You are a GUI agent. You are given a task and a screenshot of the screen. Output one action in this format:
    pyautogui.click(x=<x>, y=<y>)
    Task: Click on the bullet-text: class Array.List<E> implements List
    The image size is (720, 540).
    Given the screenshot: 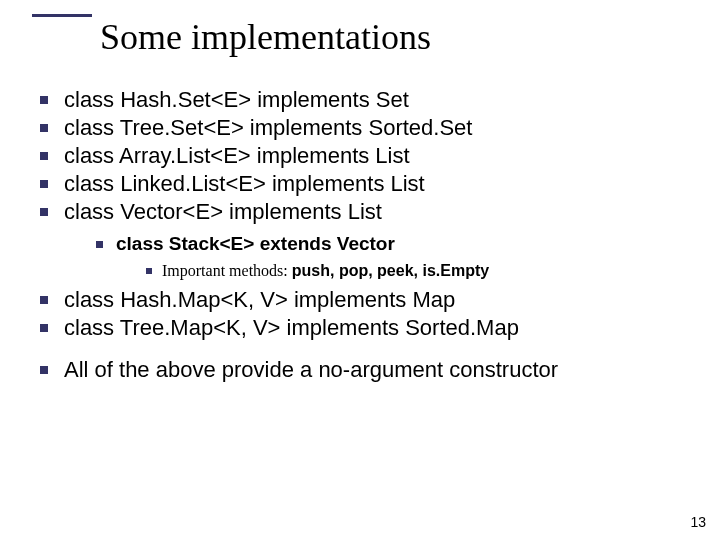 What is the action you would take?
    pyautogui.click(x=237, y=156)
    